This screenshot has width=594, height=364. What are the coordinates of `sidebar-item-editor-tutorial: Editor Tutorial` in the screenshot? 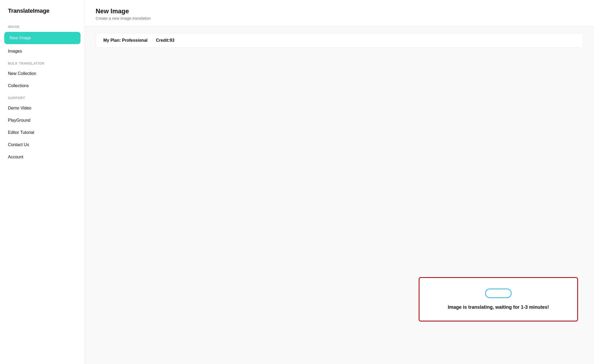 It's located at (43, 133).